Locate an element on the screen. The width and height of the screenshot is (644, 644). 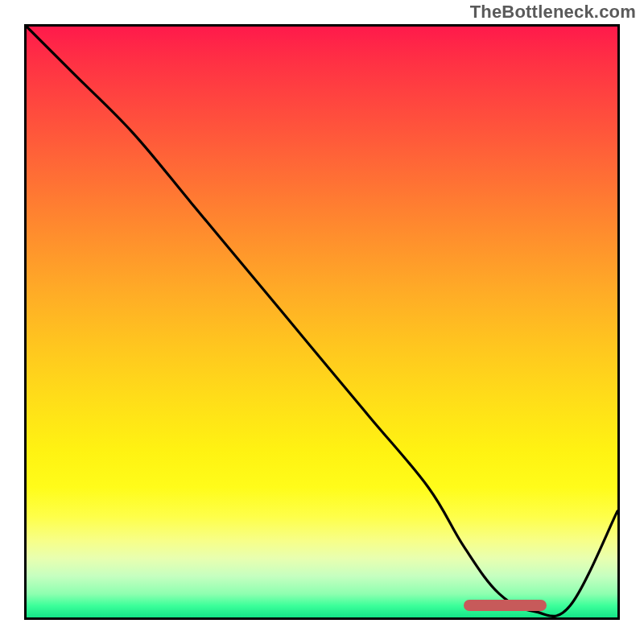
watermark-text: TheBottleneck.com is located at coordinates (553, 12).